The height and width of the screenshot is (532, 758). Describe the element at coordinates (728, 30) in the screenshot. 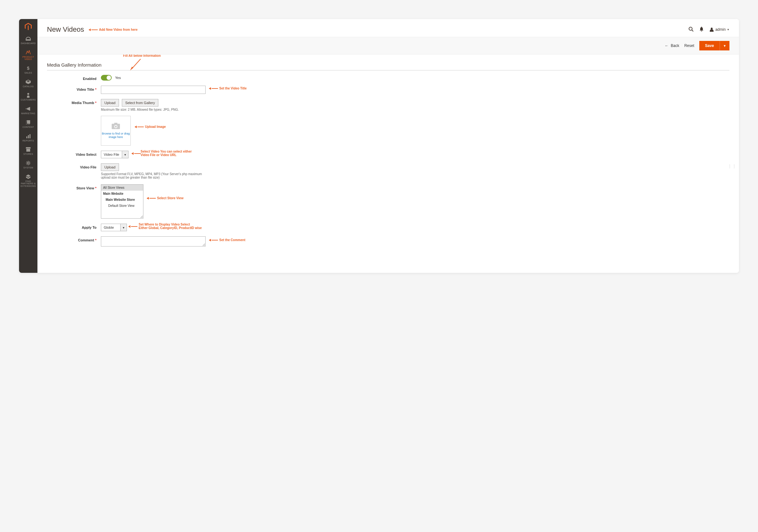

I see `chevron-down-icon: ▼` at that location.